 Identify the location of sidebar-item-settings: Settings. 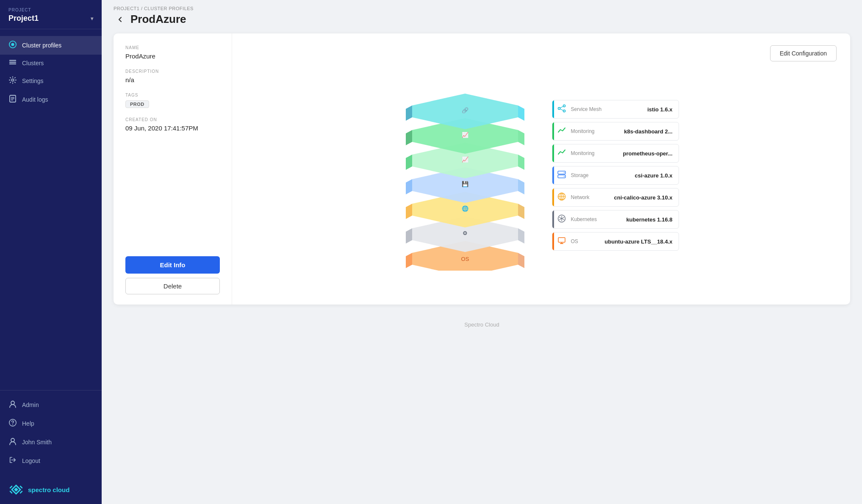
(51, 81).